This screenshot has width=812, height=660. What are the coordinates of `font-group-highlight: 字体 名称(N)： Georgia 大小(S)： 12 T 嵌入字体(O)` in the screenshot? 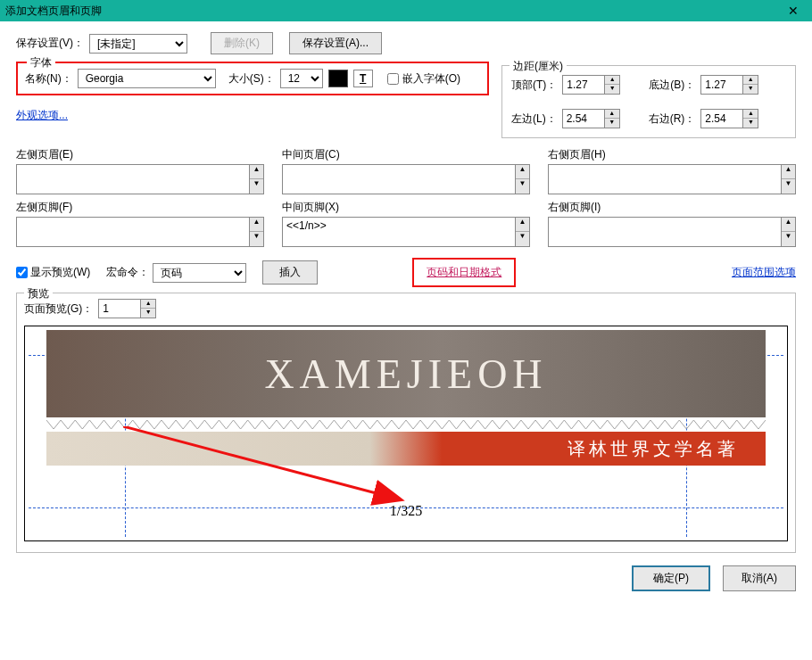 It's located at (253, 78).